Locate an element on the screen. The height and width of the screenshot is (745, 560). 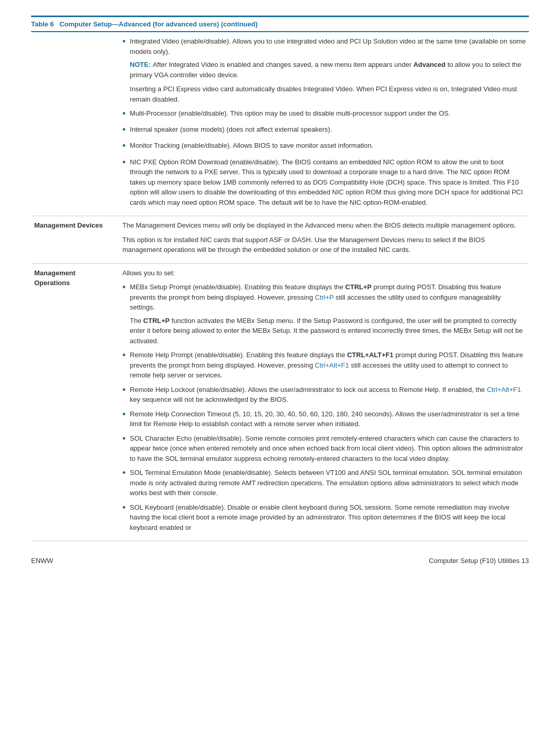
bullet-main-text: MEBx Setup Prompt (enable/disable). Enab… is located at coordinates (328, 298).